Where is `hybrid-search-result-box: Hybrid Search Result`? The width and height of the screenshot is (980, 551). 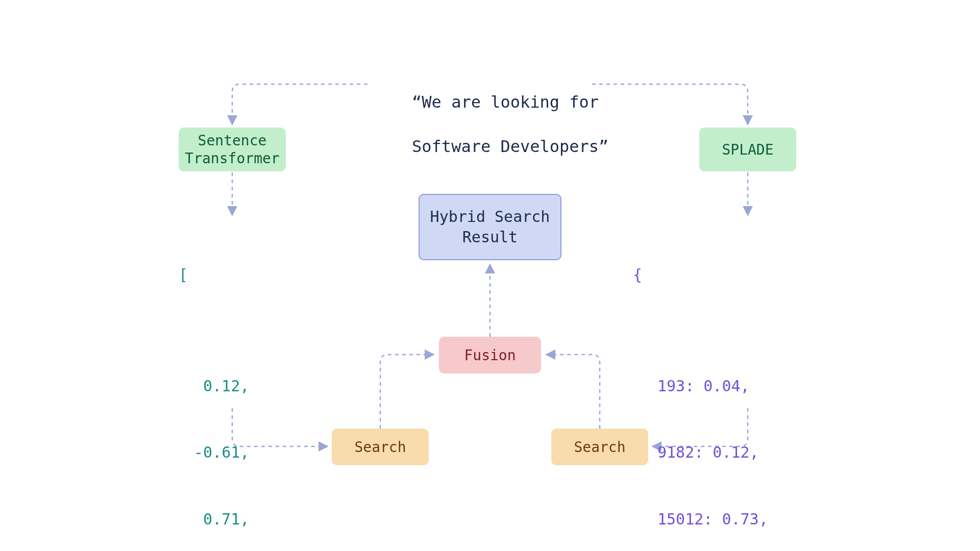
hybrid-search-result-box: Hybrid Search Result is located at coordinates (490, 227).